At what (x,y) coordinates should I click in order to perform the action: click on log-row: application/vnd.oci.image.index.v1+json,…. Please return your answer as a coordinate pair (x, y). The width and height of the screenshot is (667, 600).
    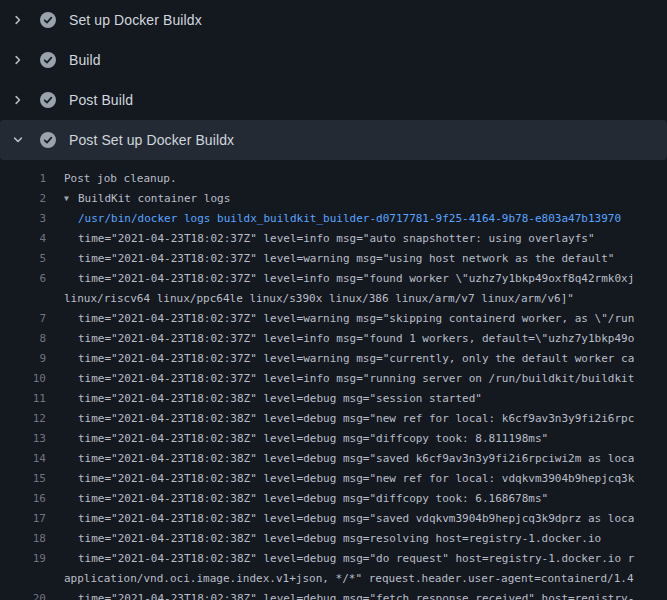
    Looking at the image, I should click on (334, 579).